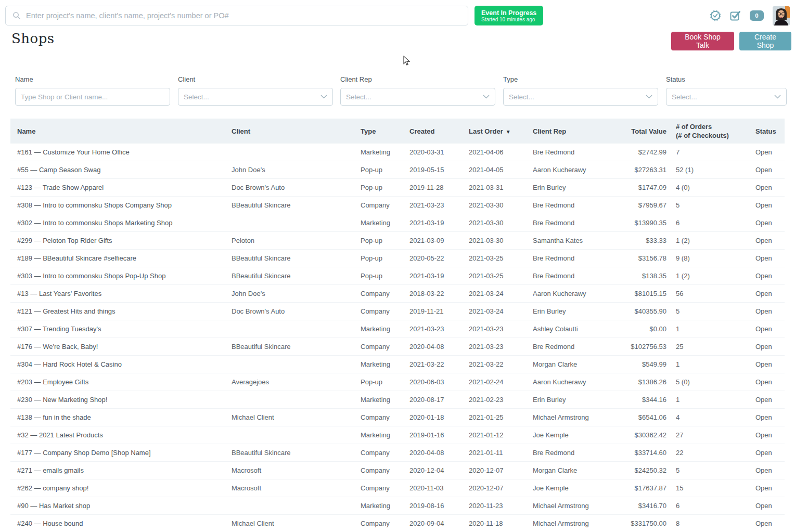 This screenshot has width=795, height=532. What do you see at coordinates (121, 187) in the screenshot?
I see `shop-name-link: #123 — Trade Show Apparel` at bounding box center [121, 187].